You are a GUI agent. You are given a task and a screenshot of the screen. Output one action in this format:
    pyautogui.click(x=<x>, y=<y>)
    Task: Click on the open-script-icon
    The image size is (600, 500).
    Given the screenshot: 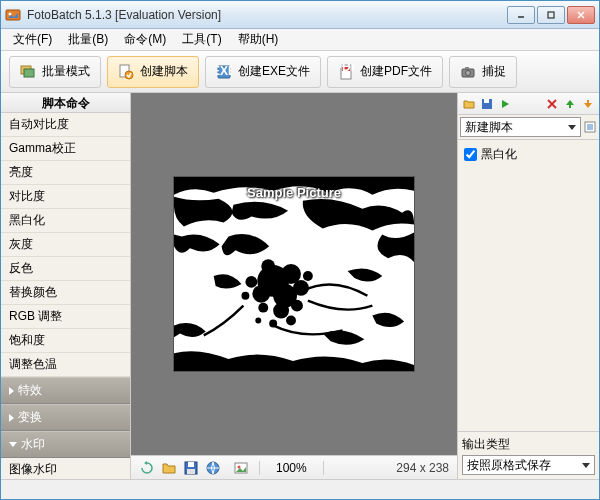 What is the action you would take?
    pyautogui.click(x=469, y=104)
    